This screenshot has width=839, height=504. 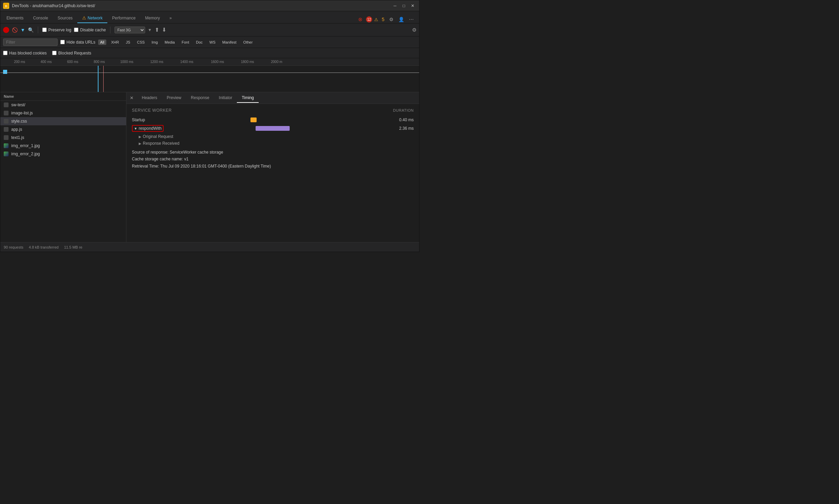 I want to click on hide-data-urls-text: Hide data URLs, so click(x=81, y=42).